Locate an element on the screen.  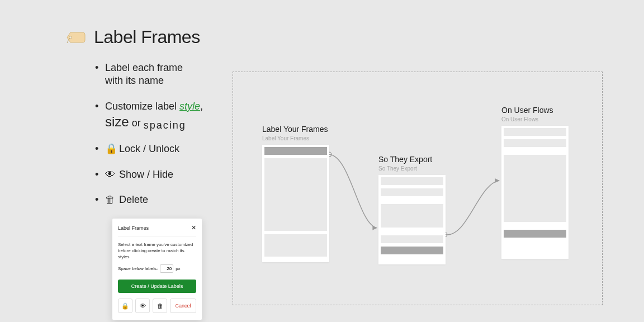
styled-text-style: style is located at coordinates (190, 106).